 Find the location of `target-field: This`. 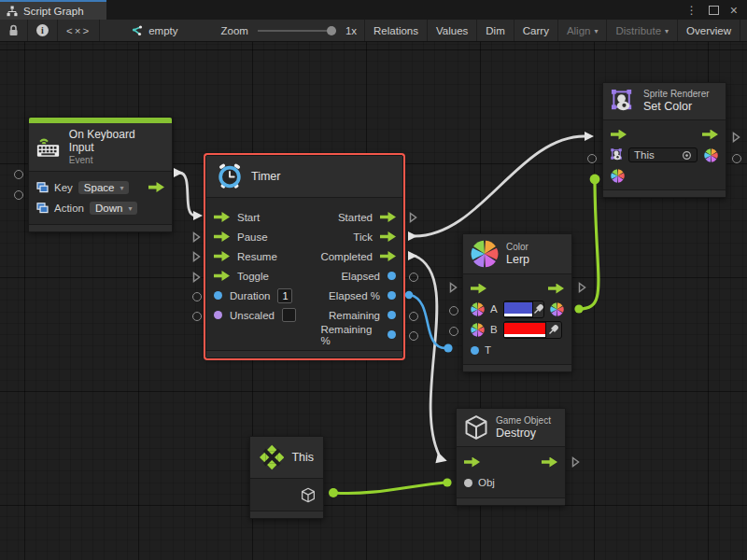

target-field: This is located at coordinates (663, 155).